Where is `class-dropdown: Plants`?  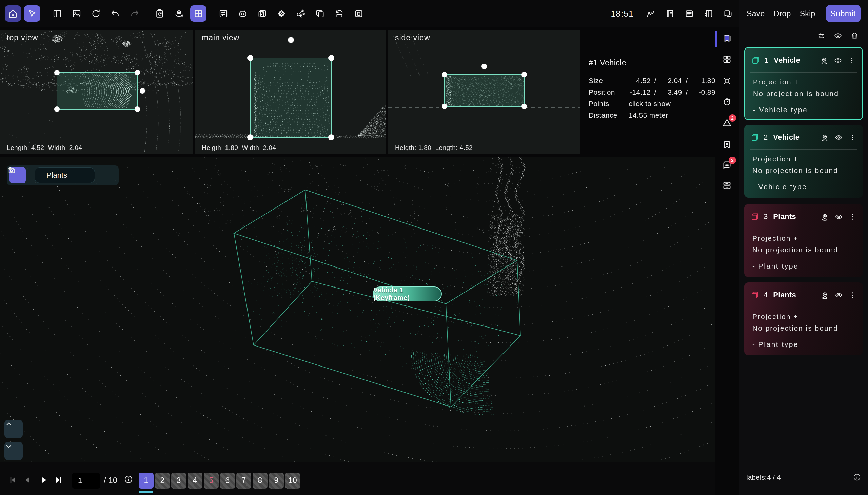 class-dropdown: Plants is located at coordinates (65, 175).